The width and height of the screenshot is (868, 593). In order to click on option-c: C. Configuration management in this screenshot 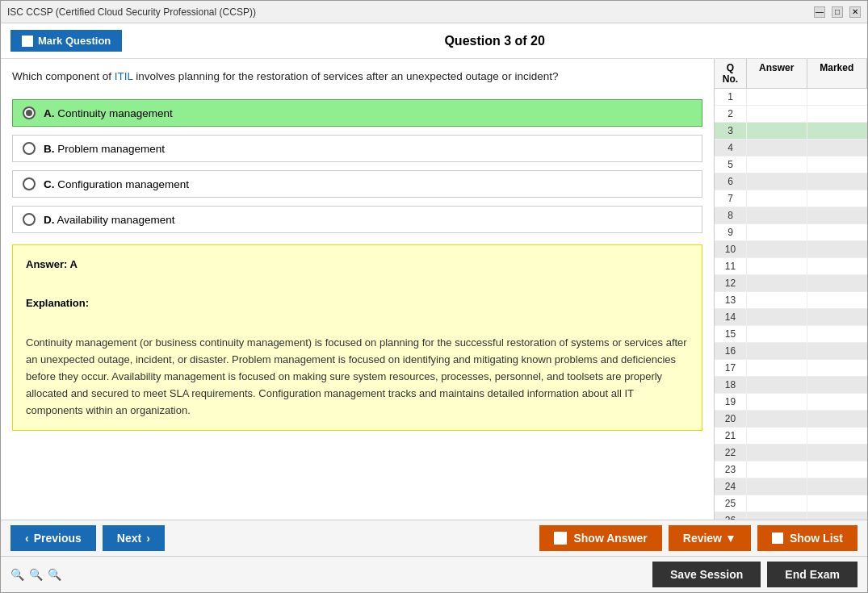, I will do `click(357, 184)`.